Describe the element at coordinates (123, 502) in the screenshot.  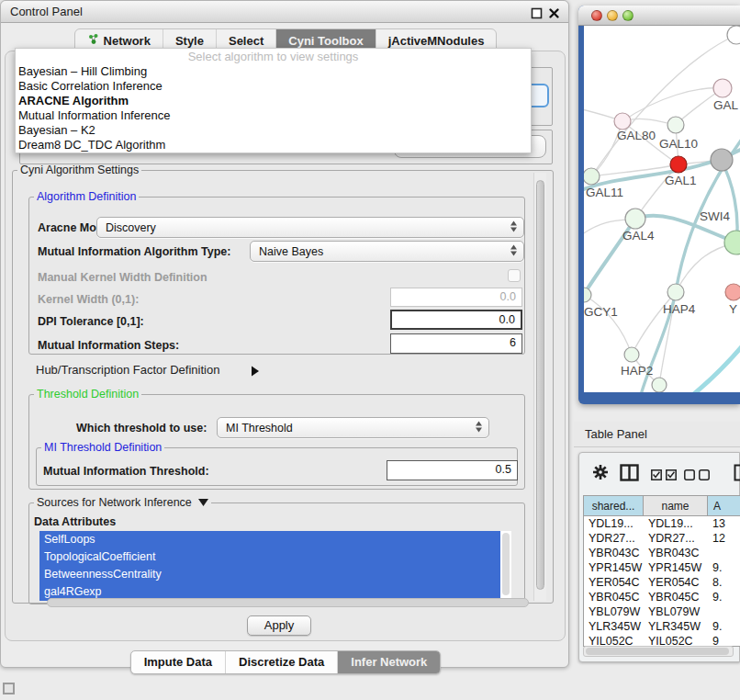
I see `sources-group-title: Sources for Network Inference` at that location.